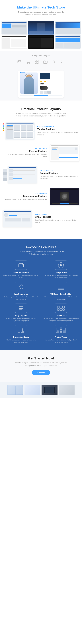 The width and height of the screenshot is (82, 644). Describe the element at coordinates (61, 308) in the screenshot. I see `icon-packs-grid-icon: ☆ ♡ ◎ △ □ ◇` at that location.